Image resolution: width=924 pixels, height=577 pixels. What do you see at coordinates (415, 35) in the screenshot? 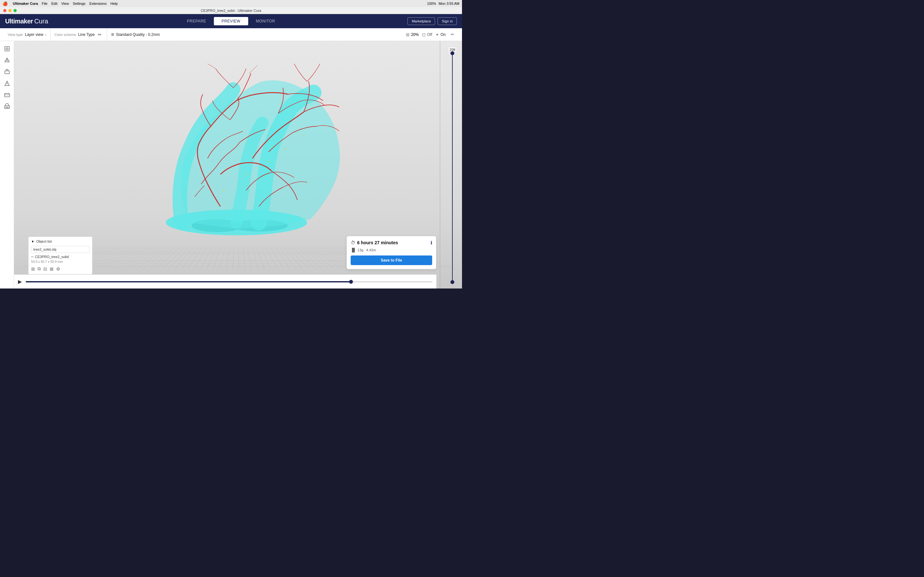
I see `fill-pct: 20%` at bounding box center [415, 35].